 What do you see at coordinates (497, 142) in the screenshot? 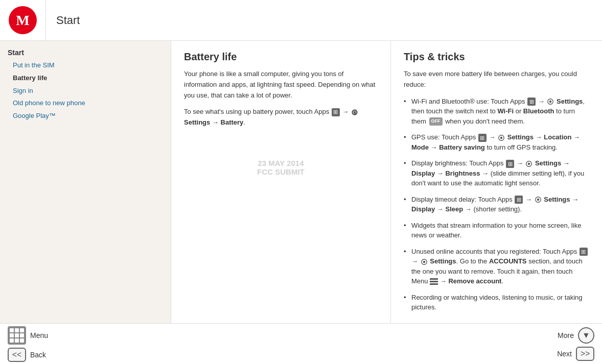
I see `list-item: GPS use: Touch Apps → Settings → Locatio…` at bounding box center [497, 142].